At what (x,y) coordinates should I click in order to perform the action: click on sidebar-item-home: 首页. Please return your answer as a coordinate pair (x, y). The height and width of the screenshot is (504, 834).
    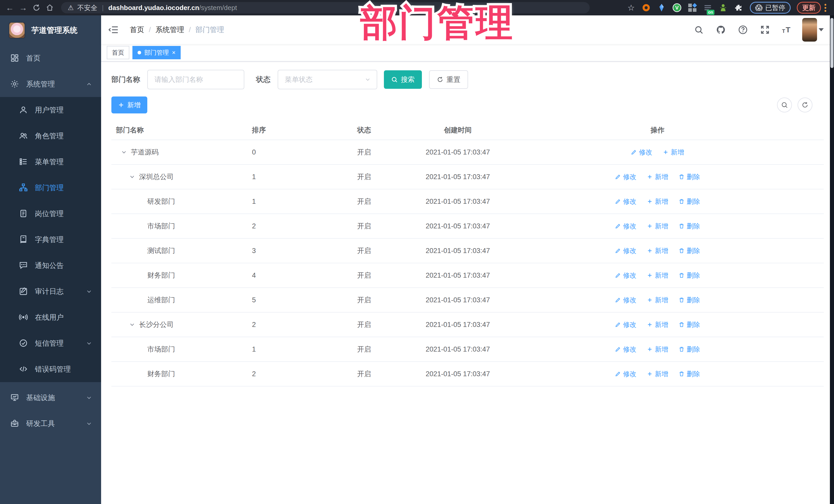
    Looking at the image, I should click on (51, 58).